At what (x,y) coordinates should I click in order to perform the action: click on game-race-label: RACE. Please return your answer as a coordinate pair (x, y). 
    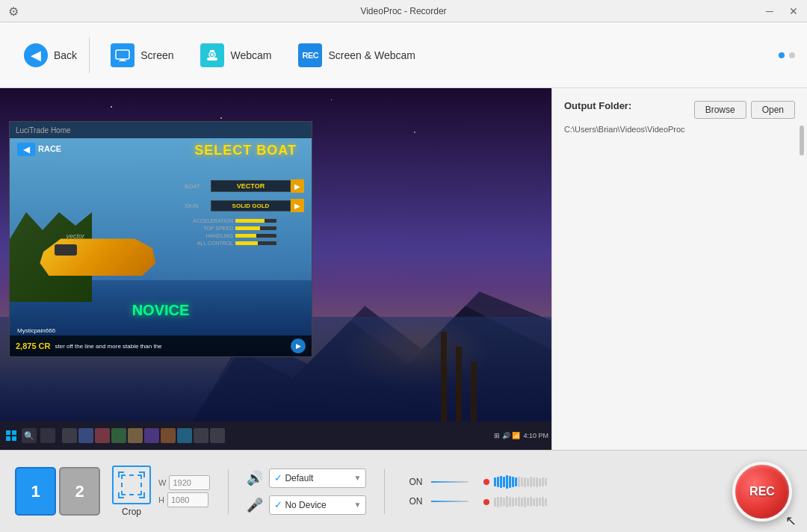
    Looking at the image, I should click on (49, 149).